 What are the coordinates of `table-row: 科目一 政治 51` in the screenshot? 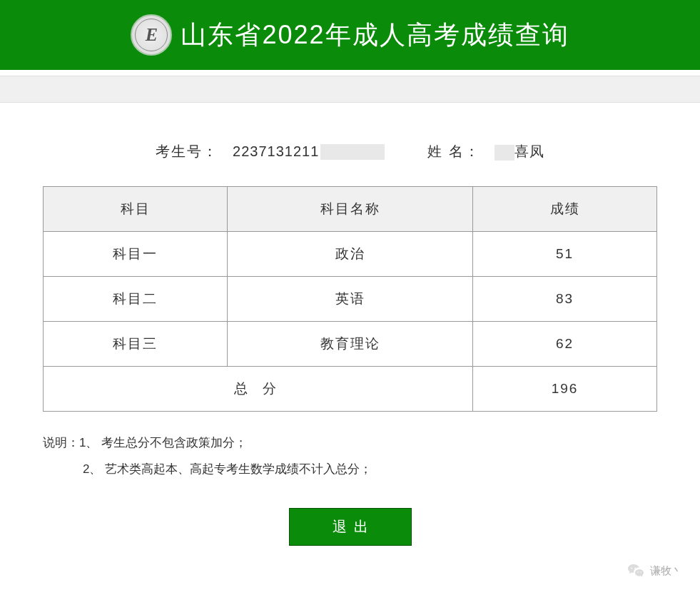 It's located at (350, 254).